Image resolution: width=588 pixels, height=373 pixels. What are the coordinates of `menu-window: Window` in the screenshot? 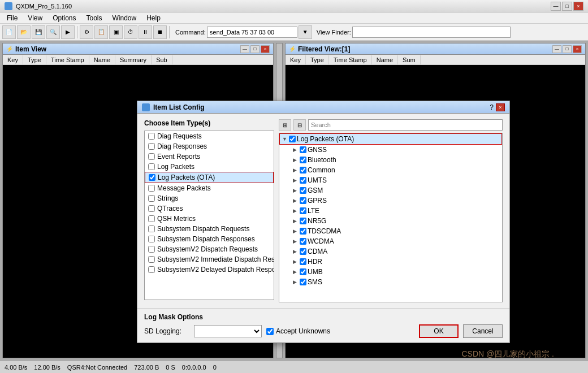 It's located at (124, 18).